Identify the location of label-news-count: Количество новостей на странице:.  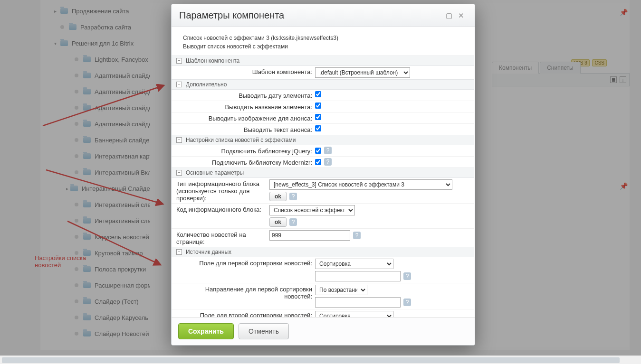
(223, 238).